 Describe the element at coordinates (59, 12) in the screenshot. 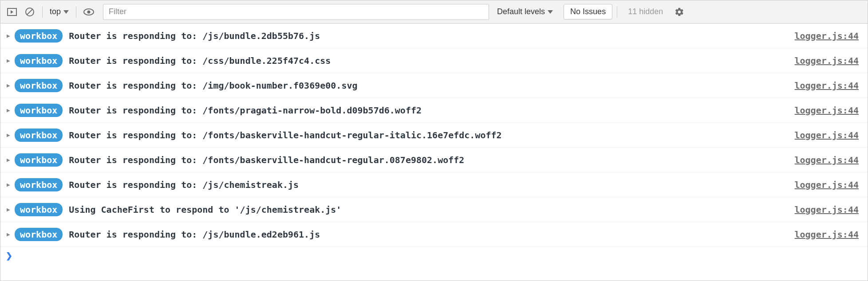

I see `context-selector: top` at that location.